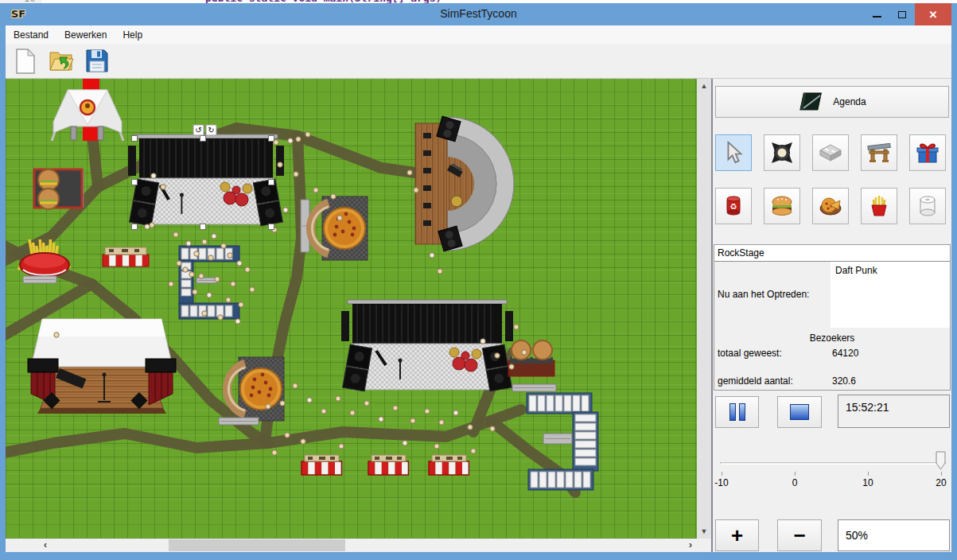 Image resolution: width=957 pixels, height=560 pixels. Describe the element at coordinates (877, 14) in the screenshot. I see `minimize-button` at that location.